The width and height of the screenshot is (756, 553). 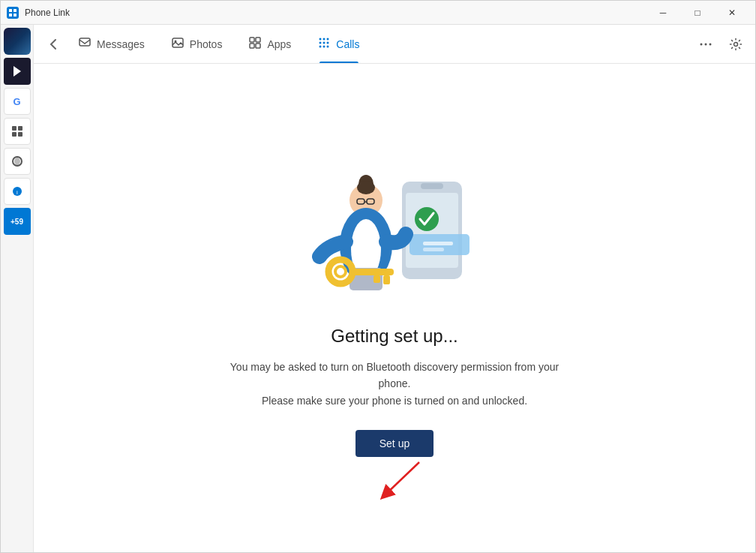 What do you see at coordinates (706, 44) in the screenshot?
I see `more-options-button` at bounding box center [706, 44].